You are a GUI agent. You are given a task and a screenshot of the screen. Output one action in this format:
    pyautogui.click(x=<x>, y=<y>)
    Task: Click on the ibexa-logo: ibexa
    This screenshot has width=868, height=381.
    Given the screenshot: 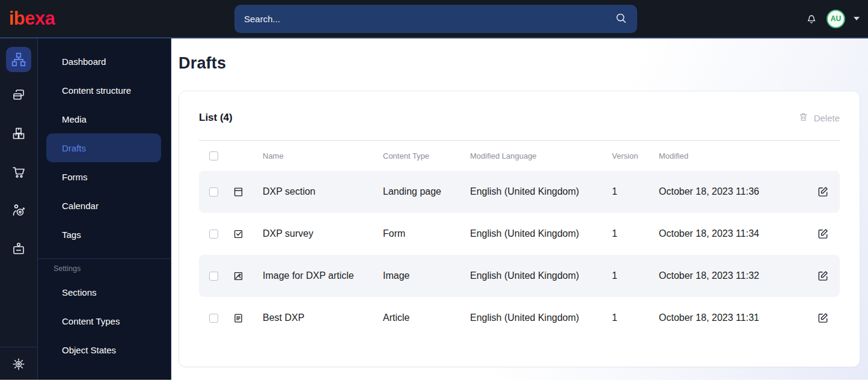 What is the action you would take?
    pyautogui.click(x=32, y=19)
    